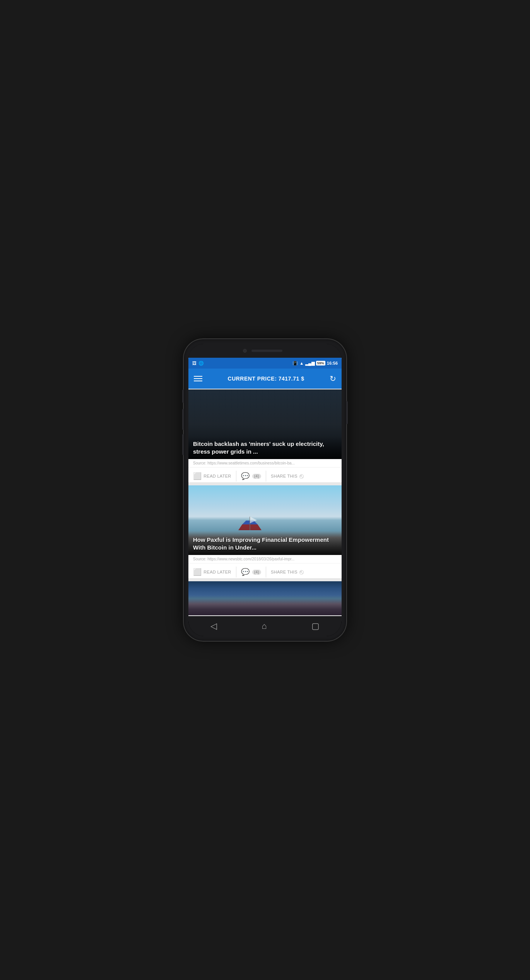 This screenshot has height=980, width=530. Describe the element at coordinates (316, 626) in the screenshot. I see `nav-recent-button: ▢` at that location.